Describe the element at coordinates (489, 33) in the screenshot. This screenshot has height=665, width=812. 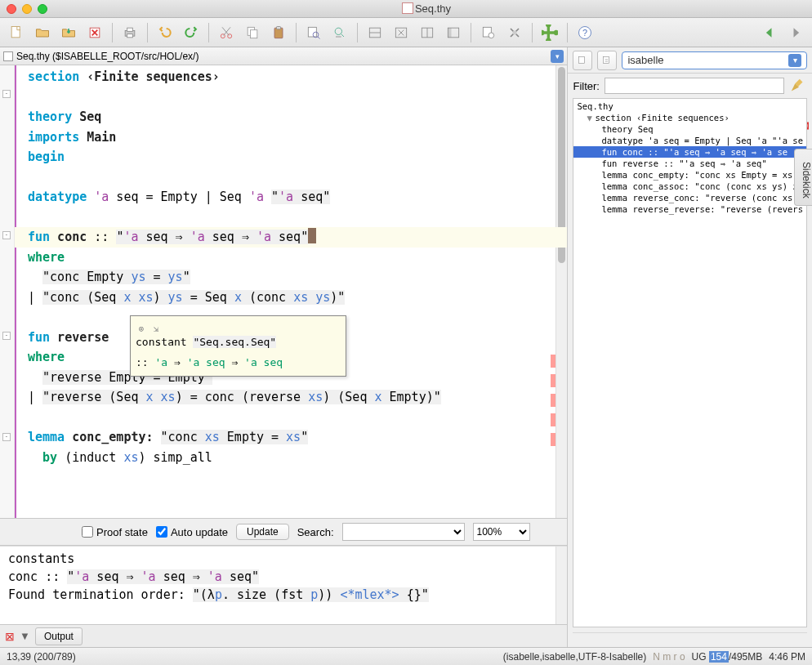
I see `run-button` at that location.